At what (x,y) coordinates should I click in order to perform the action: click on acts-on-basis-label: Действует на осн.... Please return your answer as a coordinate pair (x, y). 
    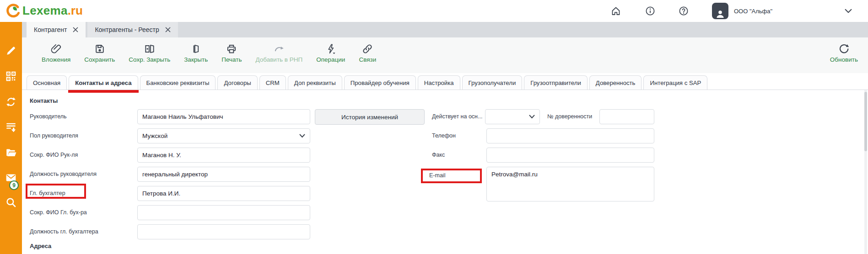
    Looking at the image, I should click on (457, 116).